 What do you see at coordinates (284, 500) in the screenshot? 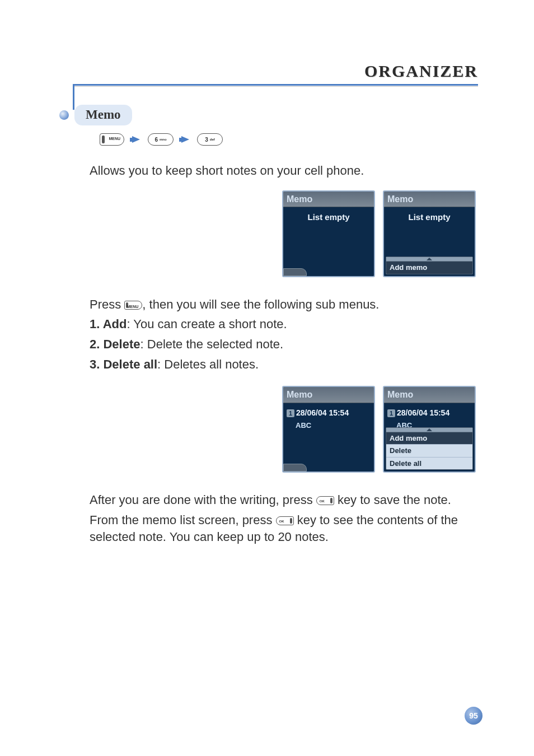
I see `after-paragraph-1: After you are done with the writing, pre…` at bounding box center [284, 500].